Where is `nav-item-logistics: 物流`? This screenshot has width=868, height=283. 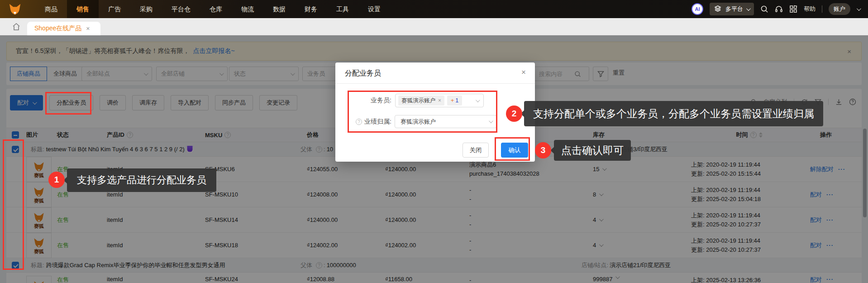 nav-item-logistics: 物流 is located at coordinates (248, 9).